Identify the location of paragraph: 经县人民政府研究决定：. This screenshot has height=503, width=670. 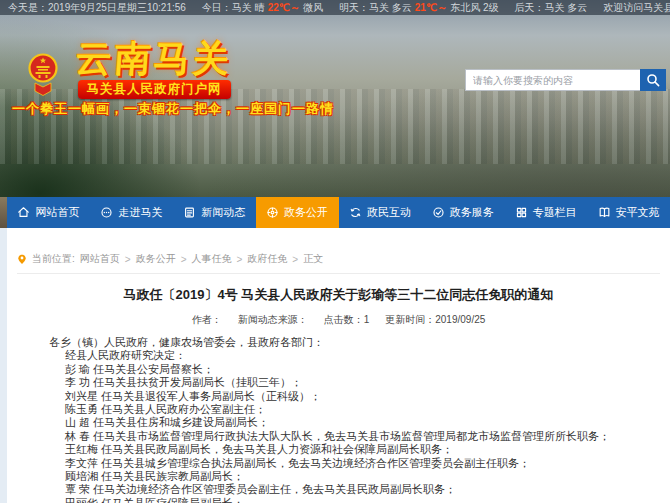
(338, 356).